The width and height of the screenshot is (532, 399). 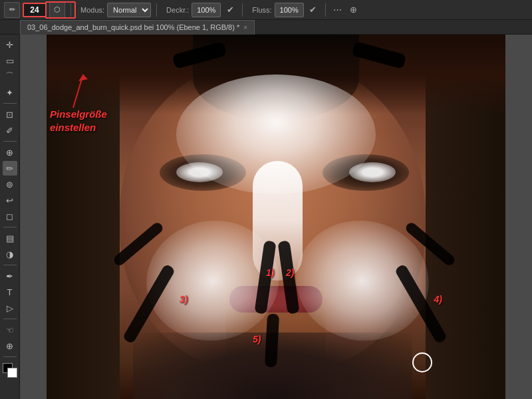 I want to click on tool-dodge: ◑, so click(x=10, y=254).